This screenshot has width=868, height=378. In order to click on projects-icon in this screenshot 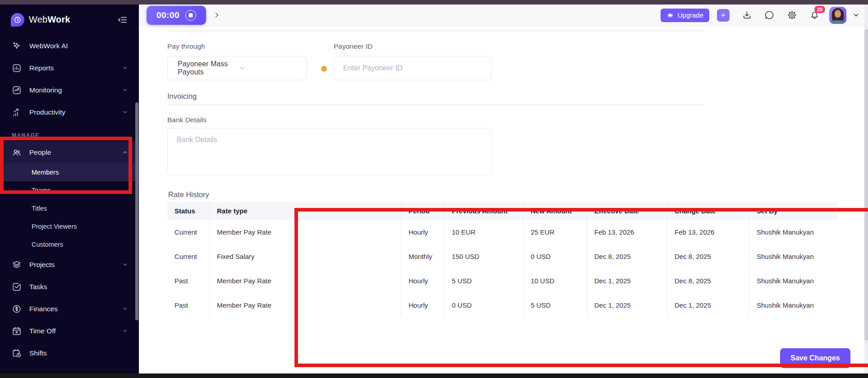, I will do `click(17, 265)`.